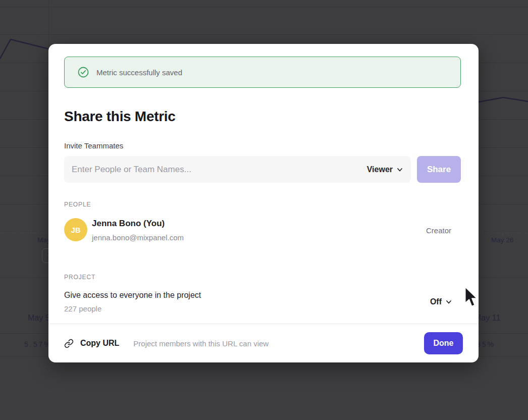 The image size is (528, 420). Describe the element at coordinates (441, 302) in the screenshot. I see `project-access-dropdown: Off` at that location.